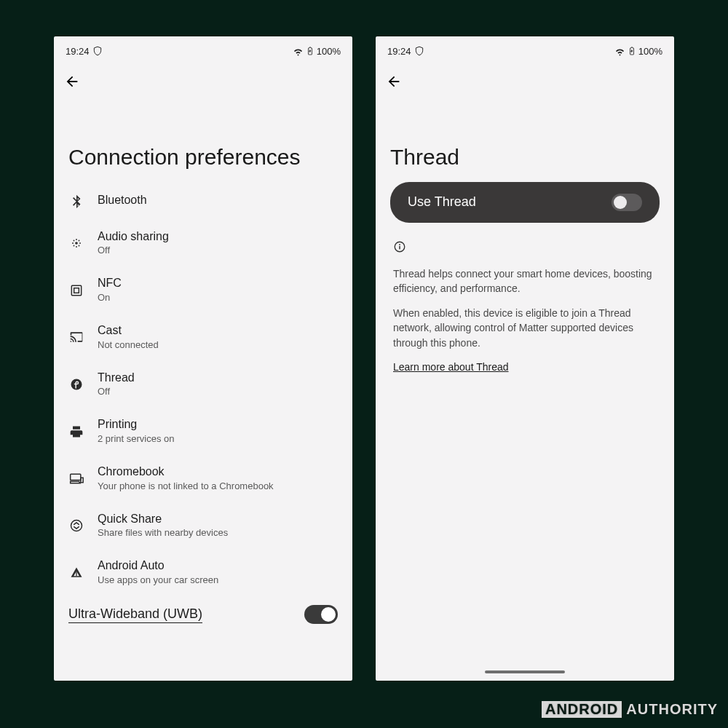 This screenshot has height=728, width=728. Describe the element at coordinates (158, 581) in the screenshot. I see `item-subtitle: Use apps on your car screen` at that location.